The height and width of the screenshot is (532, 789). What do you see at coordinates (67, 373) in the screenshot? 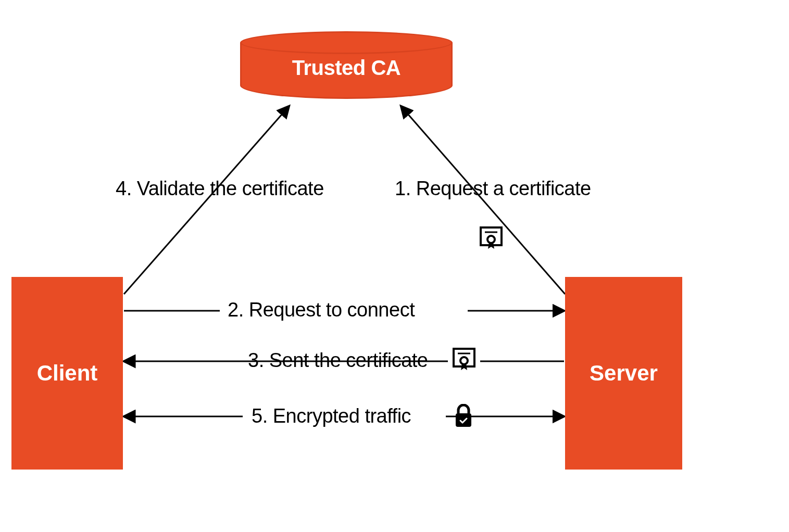
I see `client-node: Client` at bounding box center [67, 373].